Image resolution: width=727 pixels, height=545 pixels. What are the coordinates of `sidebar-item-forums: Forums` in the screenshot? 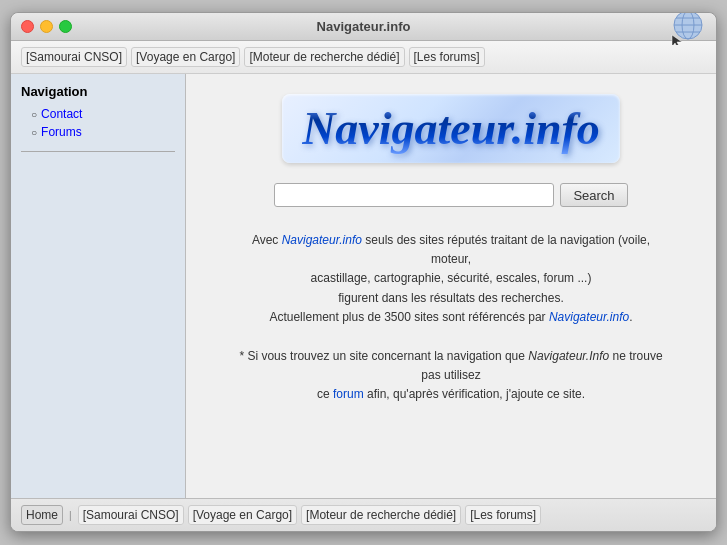 It's located at (103, 132).